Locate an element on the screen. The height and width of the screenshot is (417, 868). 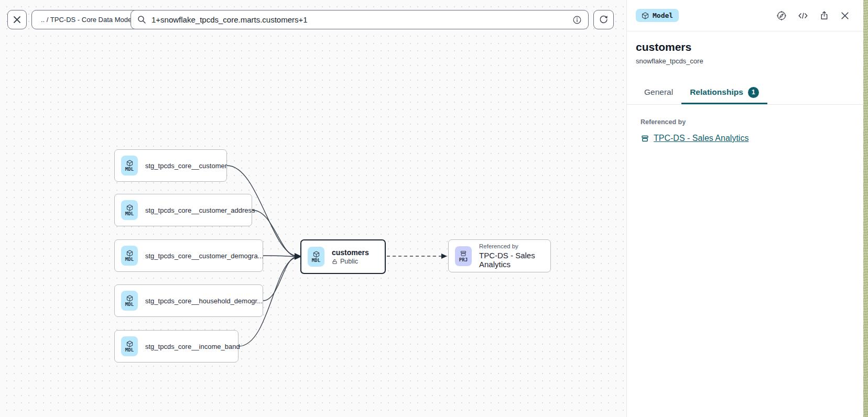
node-label: stg_tpcds_core__customer is located at coordinates (186, 166).